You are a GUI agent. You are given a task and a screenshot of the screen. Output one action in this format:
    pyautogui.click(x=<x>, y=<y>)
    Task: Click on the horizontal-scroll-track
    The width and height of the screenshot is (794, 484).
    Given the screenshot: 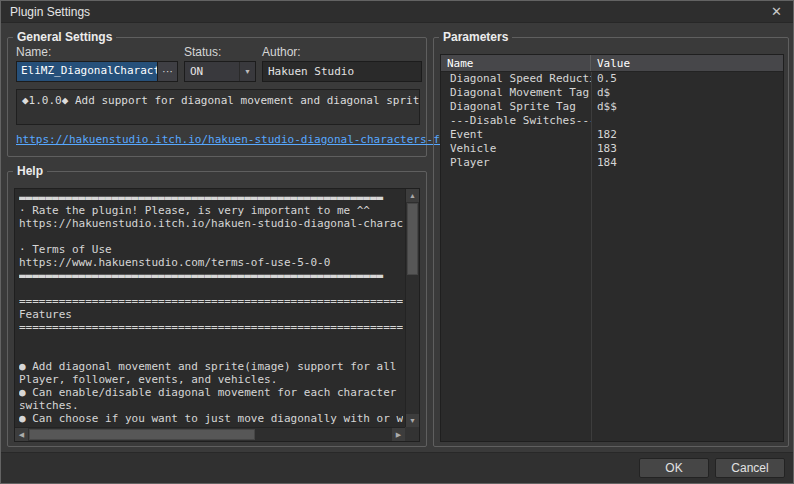 What is the action you would take?
    pyautogui.click(x=210, y=434)
    